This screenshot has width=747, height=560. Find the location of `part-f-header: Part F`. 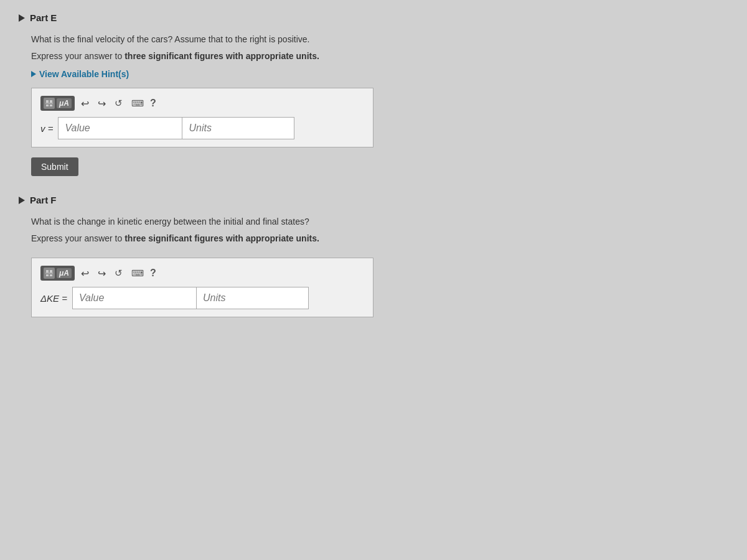

part-f-header: Part F is located at coordinates (280, 200).